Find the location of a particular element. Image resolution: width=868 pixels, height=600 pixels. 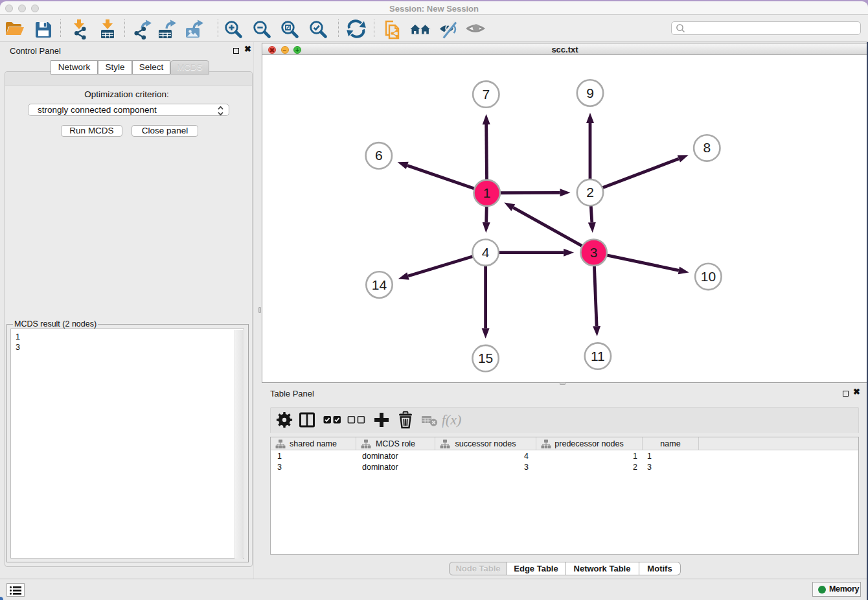

svg-text: 15 is located at coordinates (486, 358).